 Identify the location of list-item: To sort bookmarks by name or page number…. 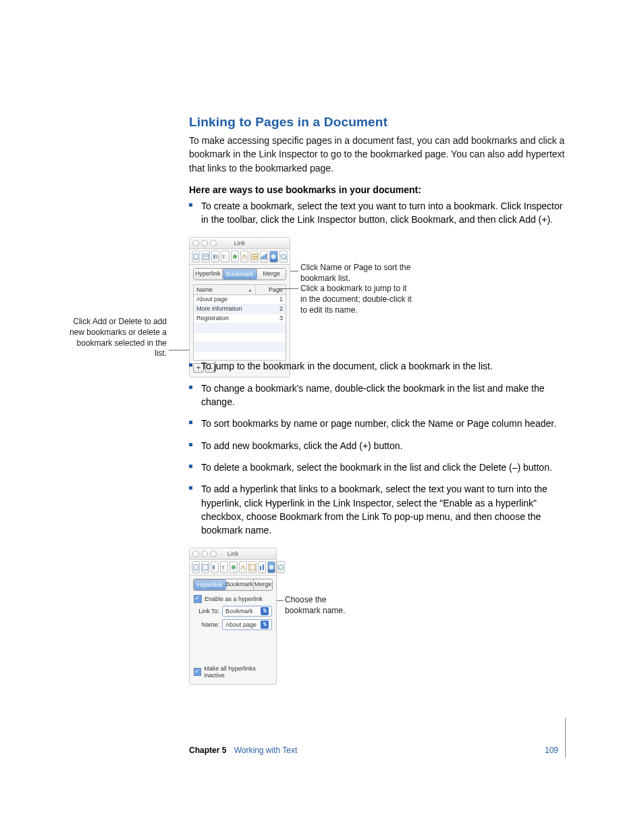
(378, 423).